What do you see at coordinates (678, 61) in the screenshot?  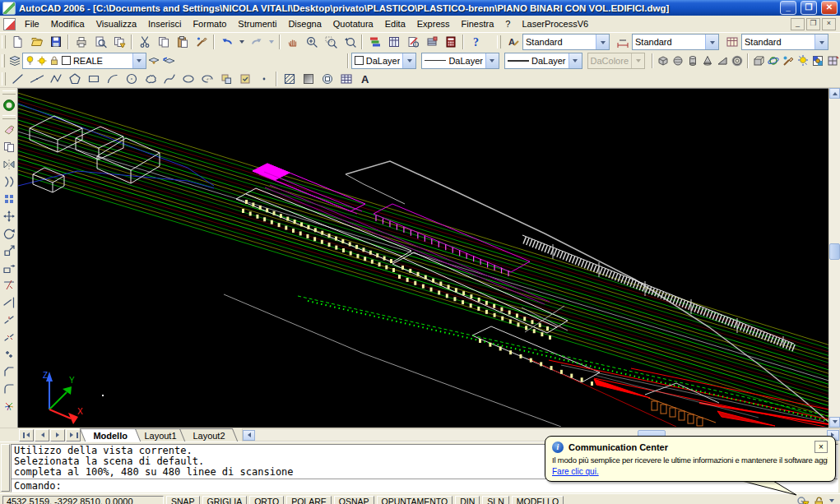 I see `sphere-primitive-button` at bounding box center [678, 61].